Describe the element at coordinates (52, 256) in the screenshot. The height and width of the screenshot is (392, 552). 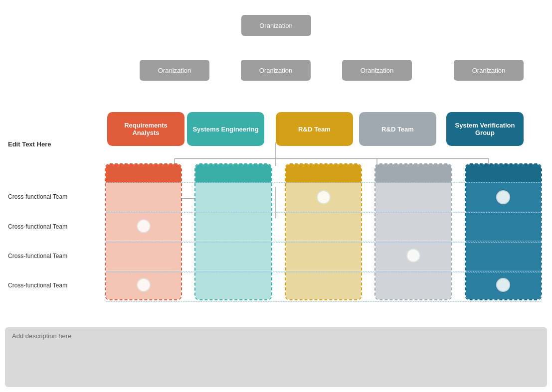
I see `row-label-3: Cross-functional Team` at that location.